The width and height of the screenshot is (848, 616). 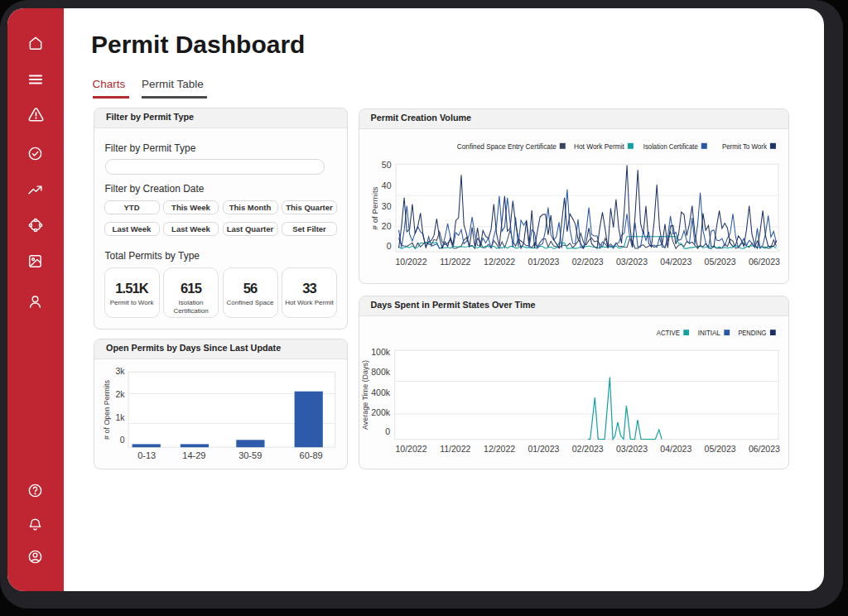 I want to click on svg-text: 100k, so click(x=381, y=352).